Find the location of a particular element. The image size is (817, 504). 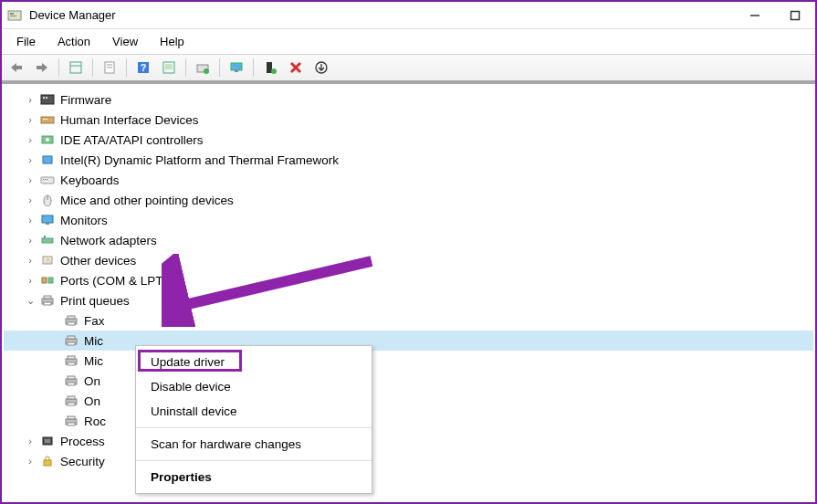

ports-icon is located at coordinates (47, 280).